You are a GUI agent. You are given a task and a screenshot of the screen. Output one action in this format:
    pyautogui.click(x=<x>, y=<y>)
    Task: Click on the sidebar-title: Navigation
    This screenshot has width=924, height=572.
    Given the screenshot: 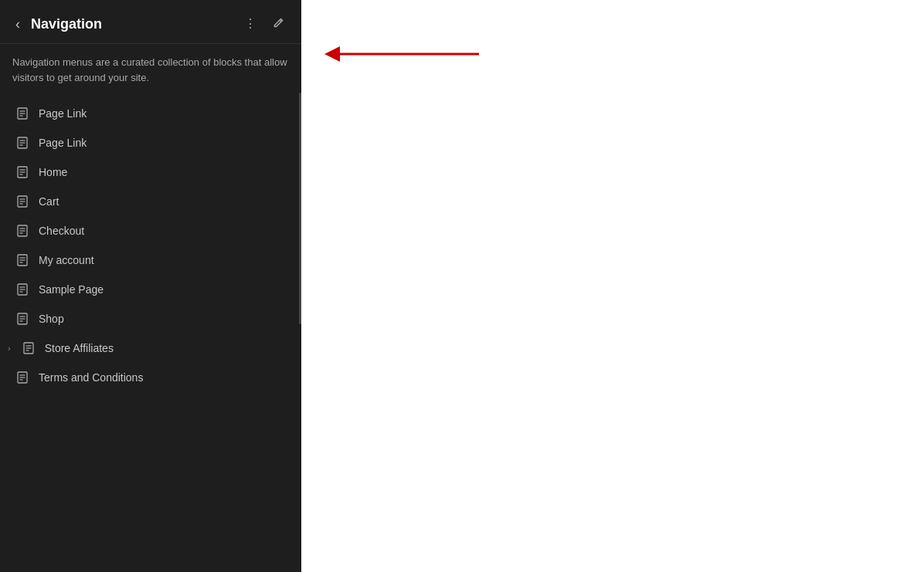 What is the action you would take?
    pyautogui.click(x=66, y=25)
    